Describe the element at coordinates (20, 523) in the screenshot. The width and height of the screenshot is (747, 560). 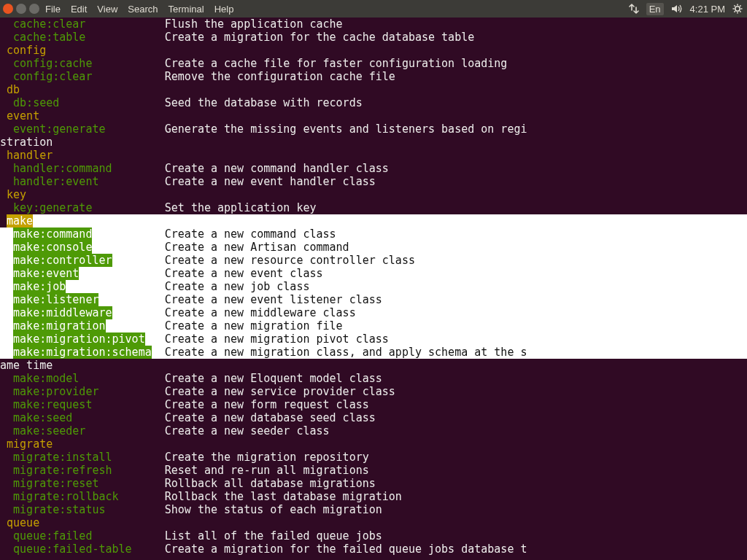
I see `command-group: queue` at that location.